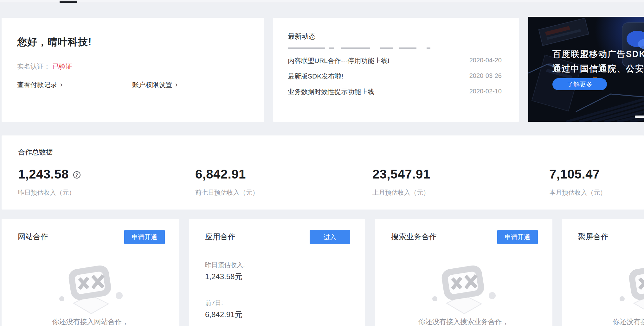 Image resolution: width=644 pixels, height=326 pixels. What do you see at coordinates (359, 48) in the screenshot?
I see `news-item-scrolling-clipped` at bounding box center [359, 48].